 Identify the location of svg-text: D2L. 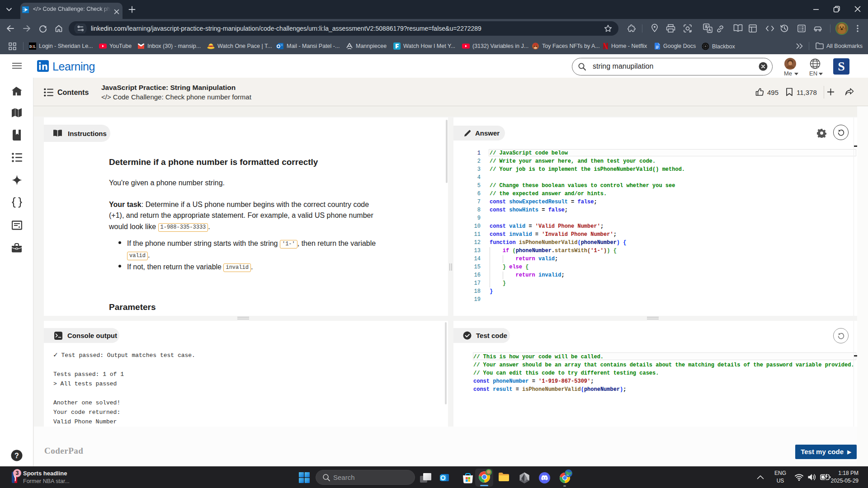
(33, 47).